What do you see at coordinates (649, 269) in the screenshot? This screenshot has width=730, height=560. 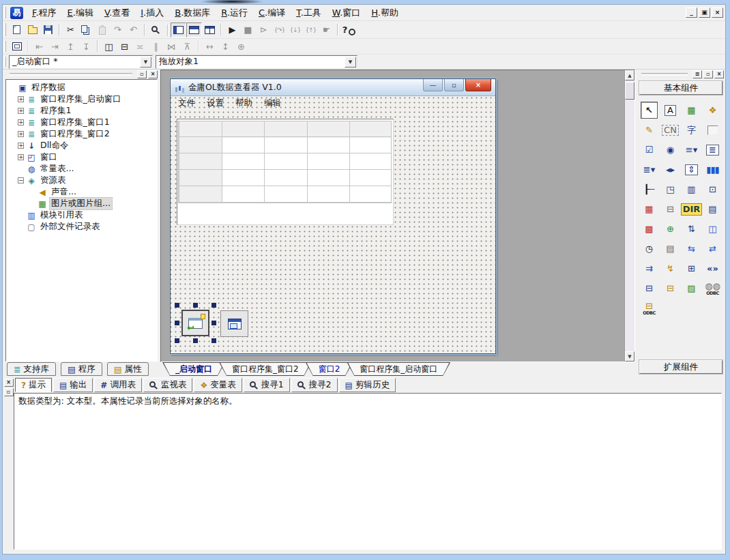 I see `datagram-component: ⇉` at bounding box center [649, 269].